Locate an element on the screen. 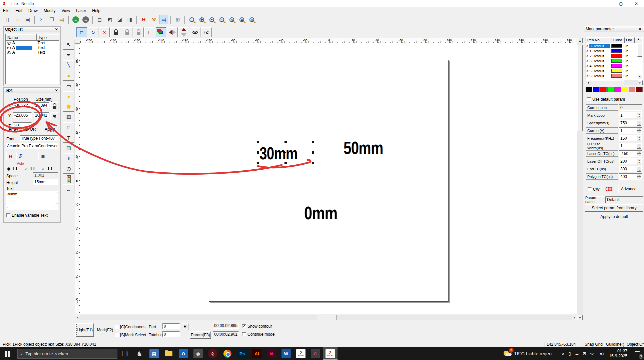  word-taskbar-button: W is located at coordinates (286, 354).